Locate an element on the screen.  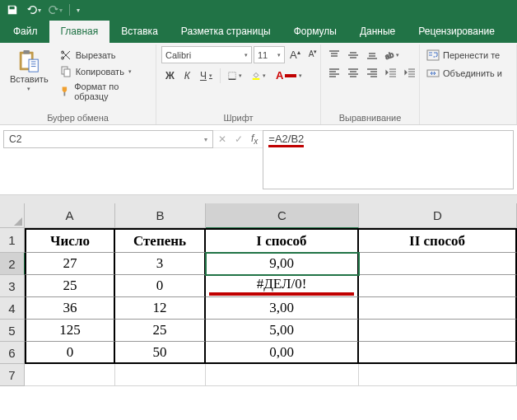
tab-page-layout: Разметка страницы is located at coordinates (226, 31).